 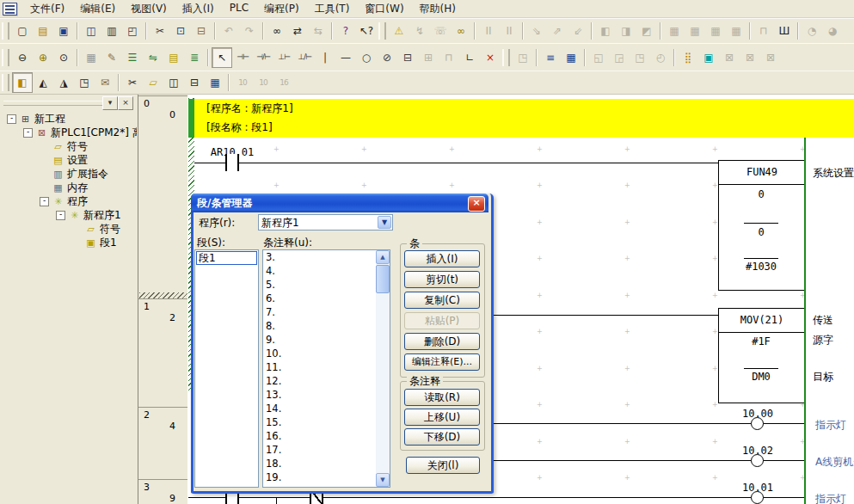 I want to click on tree-item-memory: - ▦ 内存, so click(x=69, y=187).